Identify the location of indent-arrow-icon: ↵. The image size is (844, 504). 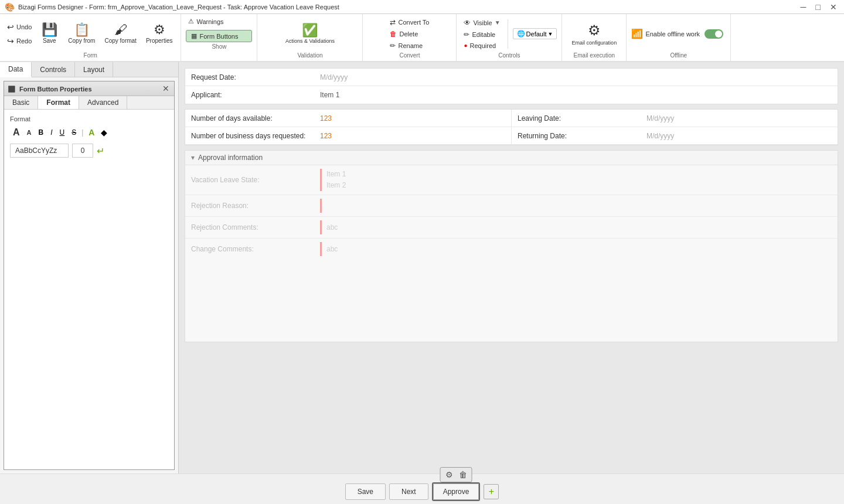
(101, 151).